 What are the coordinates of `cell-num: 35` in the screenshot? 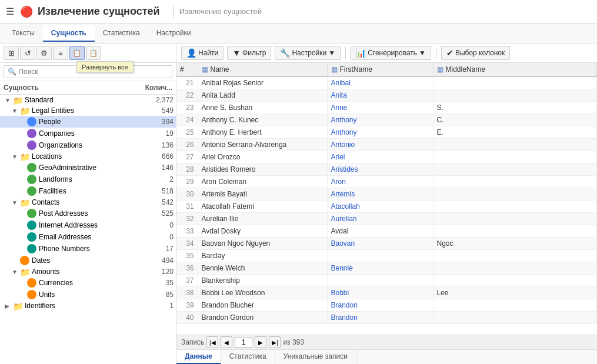 It's located at (187, 256).